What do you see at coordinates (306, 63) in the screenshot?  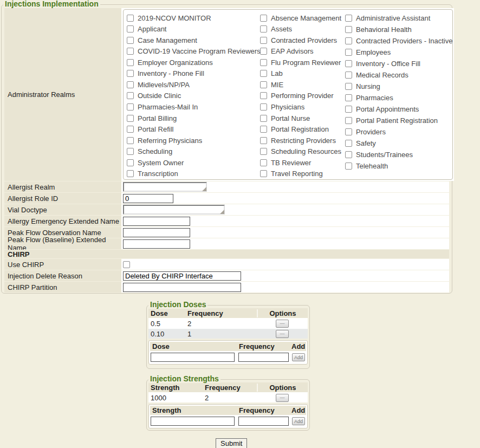 I see `realm-checkbox-label: Flu Program Reviewer` at bounding box center [306, 63].